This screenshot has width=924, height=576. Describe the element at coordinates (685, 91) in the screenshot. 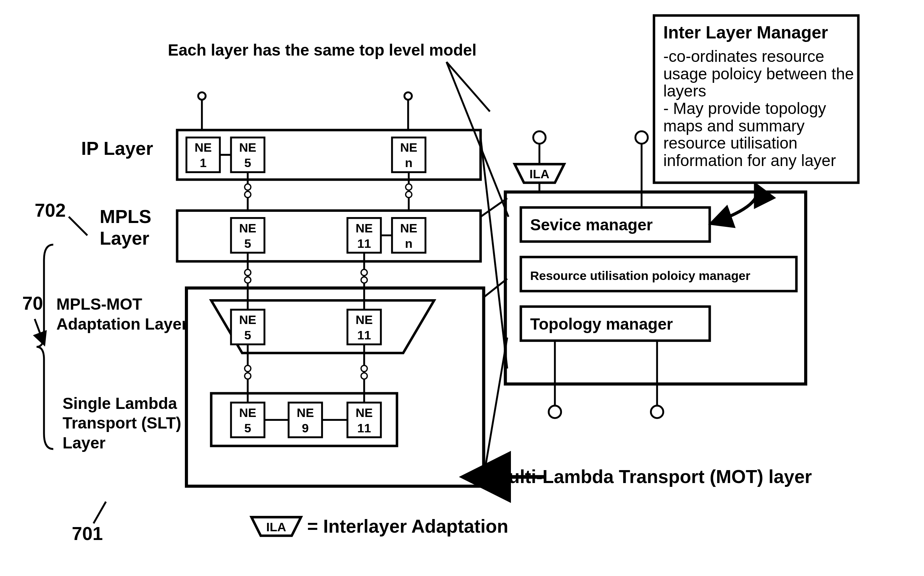

I see `ilm-b3: layers` at that location.